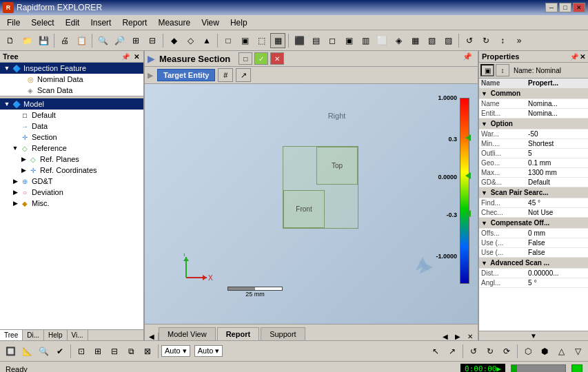 The height and width of the screenshot is (372, 588). What do you see at coordinates (152, 41) in the screenshot?
I see `zoom4-button: ⊟` at bounding box center [152, 41].